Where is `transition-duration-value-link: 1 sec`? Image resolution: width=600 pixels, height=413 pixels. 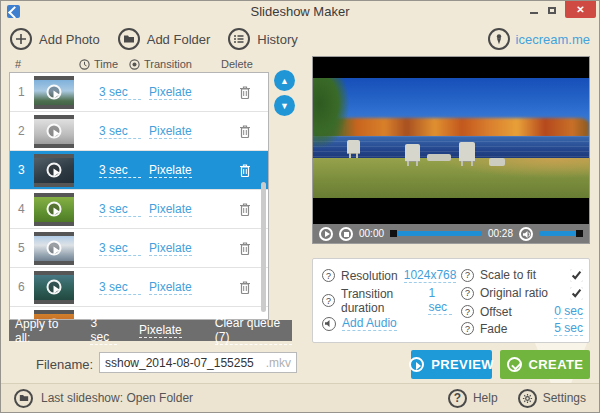
transition-duration-value-link: 1 sec is located at coordinates (440, 300).